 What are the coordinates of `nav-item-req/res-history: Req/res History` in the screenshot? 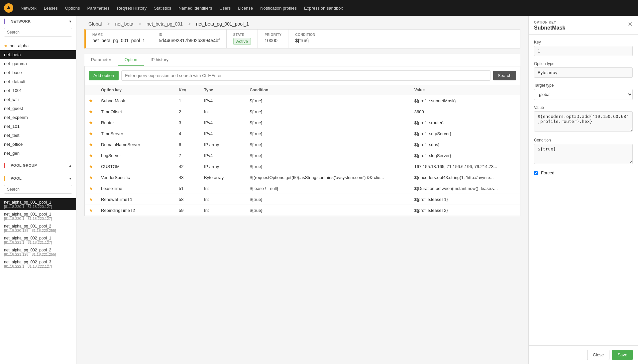 It's located at (132, 8).